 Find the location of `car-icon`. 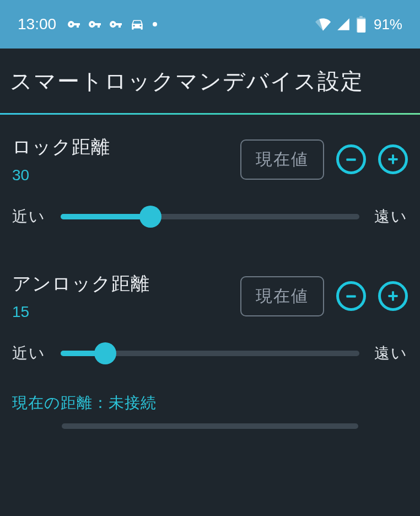

car-icon is located at coordinates (137, 24).